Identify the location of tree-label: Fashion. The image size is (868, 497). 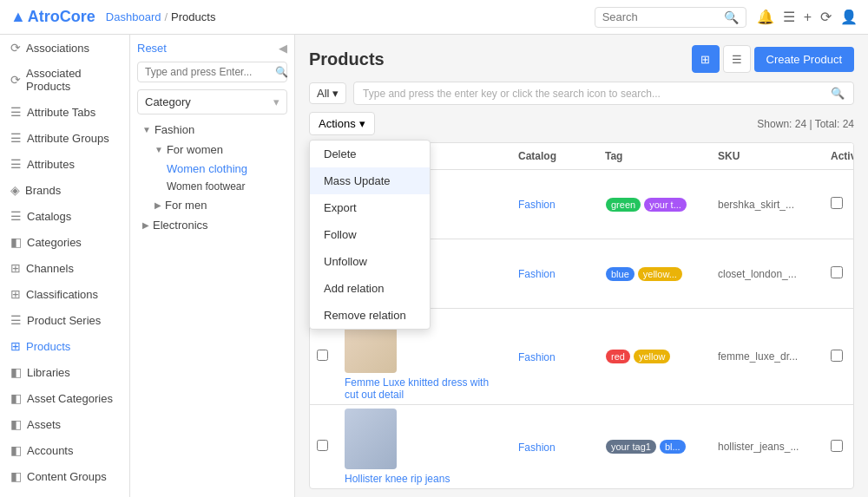
(174, 130).